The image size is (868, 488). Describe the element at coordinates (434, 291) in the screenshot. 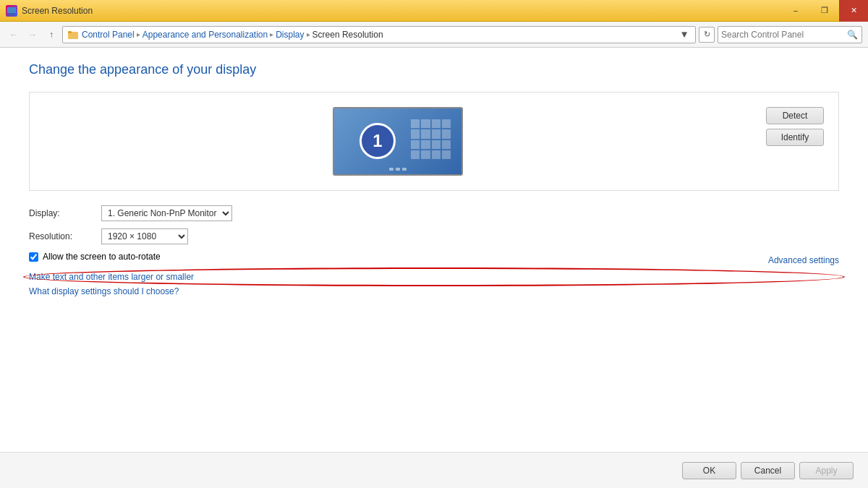

I see `display-settings-link: What display settings should I choose?` at that location.